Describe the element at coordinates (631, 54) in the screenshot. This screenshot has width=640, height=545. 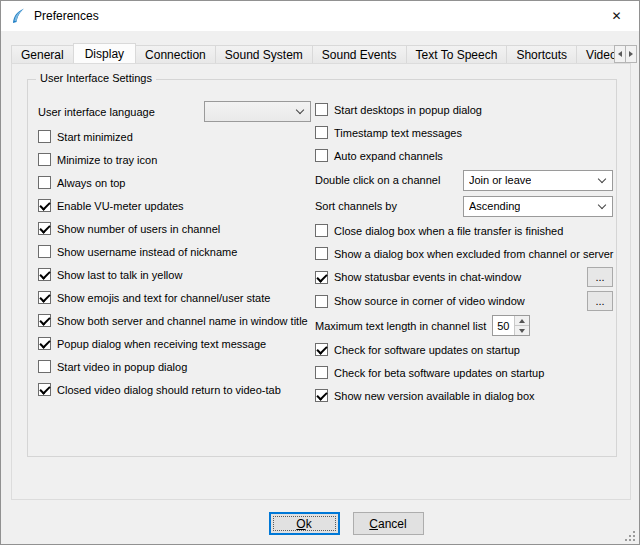
I see `arrow-right-icon` at that location.